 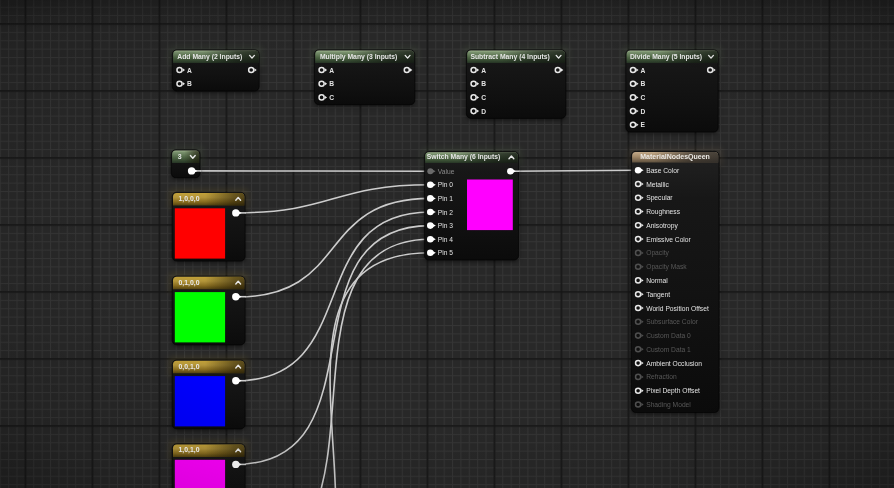 I want to click on svg-text: Subtract Many (4 Inputs), so click(x=510, y=57).